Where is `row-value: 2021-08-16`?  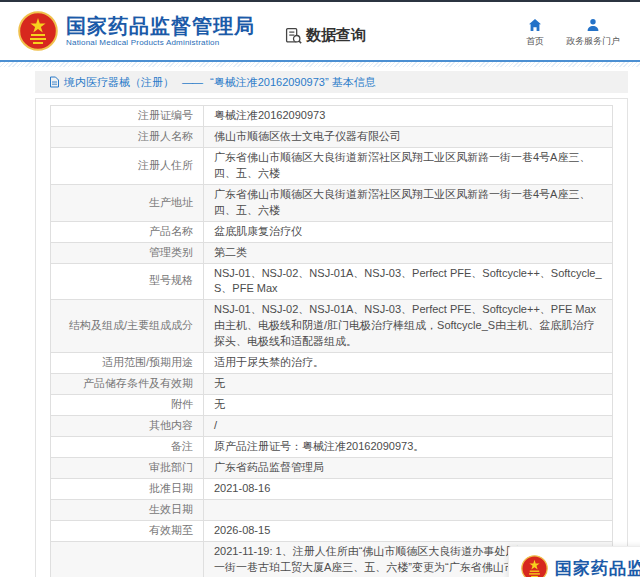 row-value: 2021-08-16 is located at coordinates (408, 488).